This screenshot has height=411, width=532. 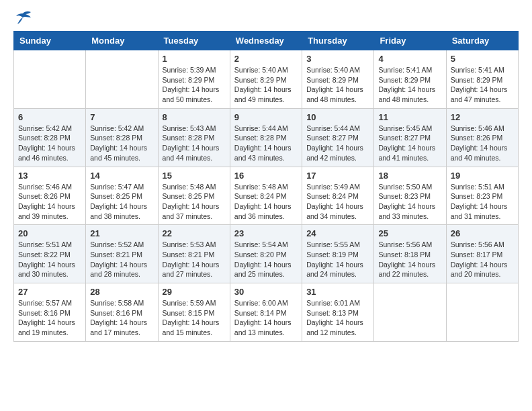 I want to click on day-info: Sunrise: 5:56 AM Sunset: 8:18 PM Dayligh…, so click(x=410, y=259).